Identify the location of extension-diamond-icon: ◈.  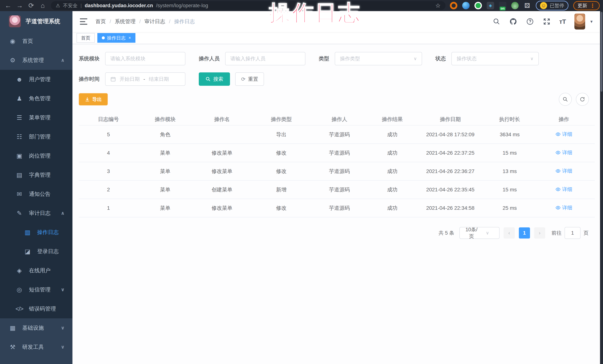
(490, 6).